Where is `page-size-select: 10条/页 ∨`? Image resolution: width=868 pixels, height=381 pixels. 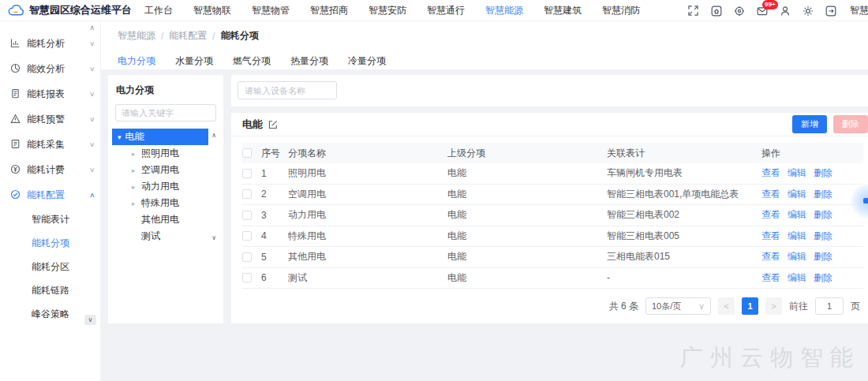 page-size-select: 10条/页 ∨ is located at coordinates (679, 306).